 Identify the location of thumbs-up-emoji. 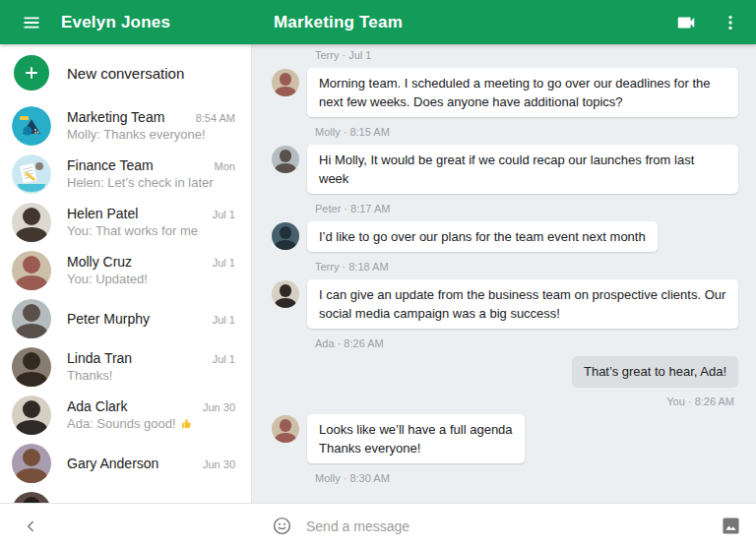
(187, 423).